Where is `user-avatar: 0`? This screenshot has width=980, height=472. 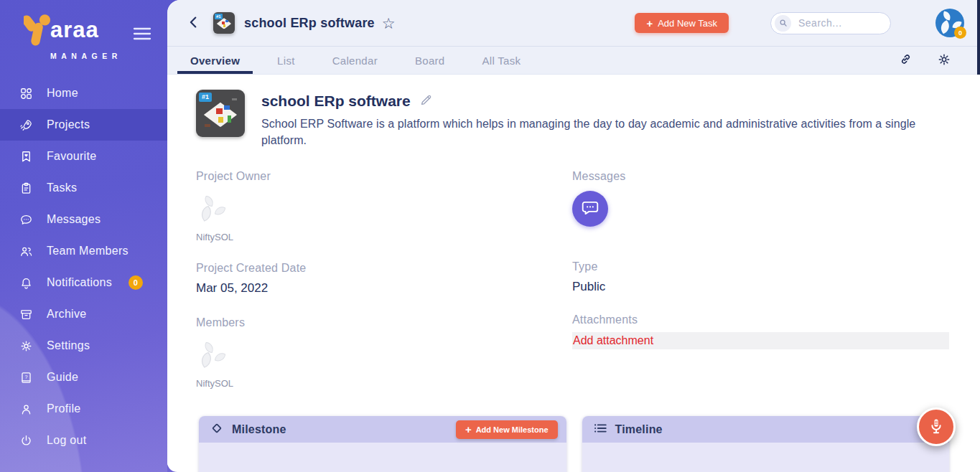
user-avatar: 0 is located at coordinates (950, 23).